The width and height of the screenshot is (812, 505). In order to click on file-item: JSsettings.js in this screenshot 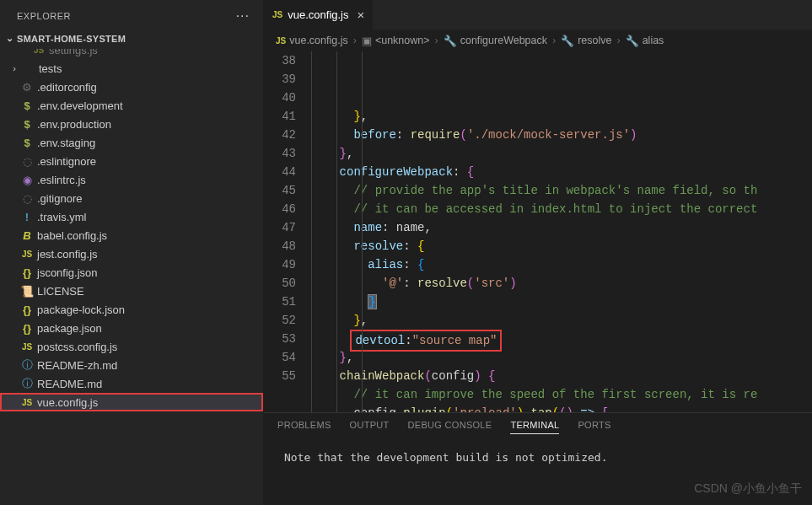, I will do `click(132, 54)`.